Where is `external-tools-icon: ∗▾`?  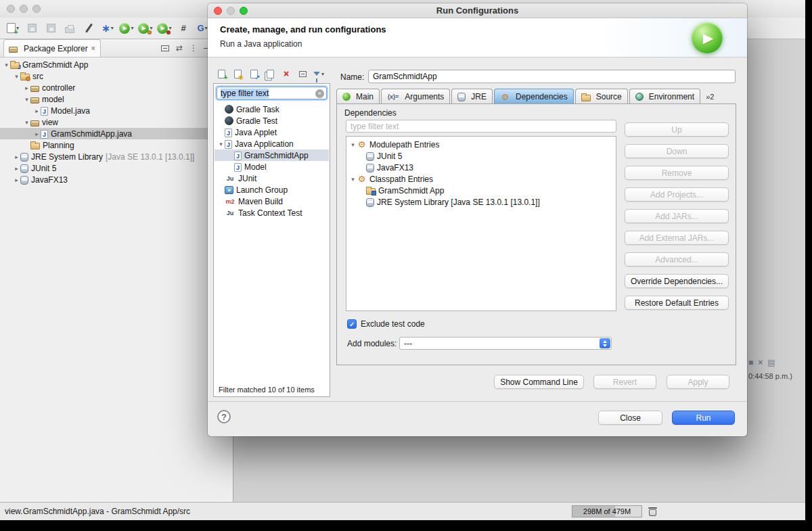 external-tools-icon: ∗▾ is located at coordinates (108, 28).